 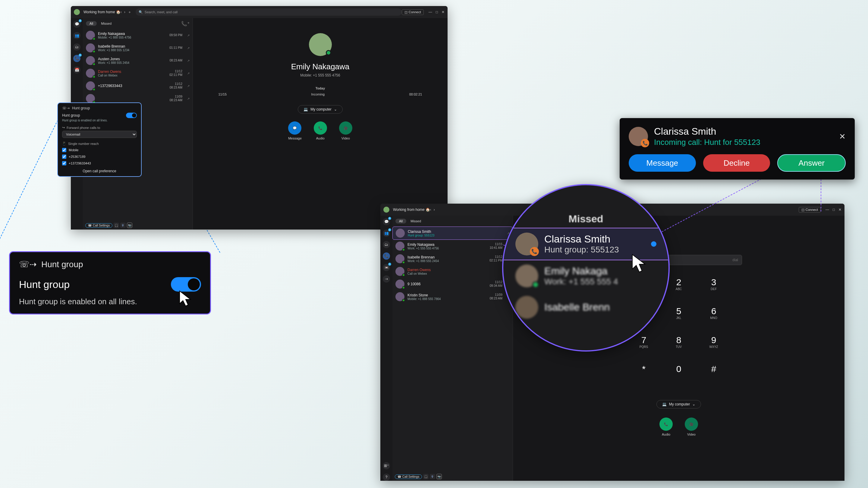 What do you see at coordinates (386, 233) in the screenshot?
I see `teams-icon: 👥1` at bounding box center [386, 233].